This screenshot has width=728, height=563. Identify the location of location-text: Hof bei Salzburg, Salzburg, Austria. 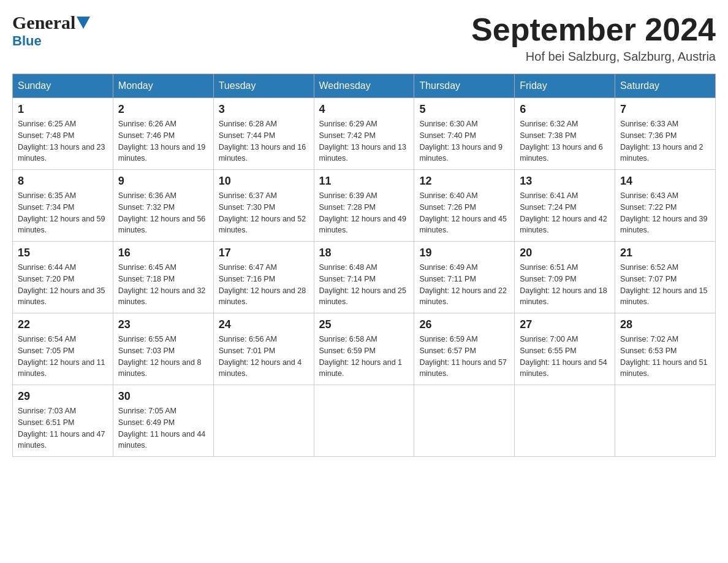
(593, 56).